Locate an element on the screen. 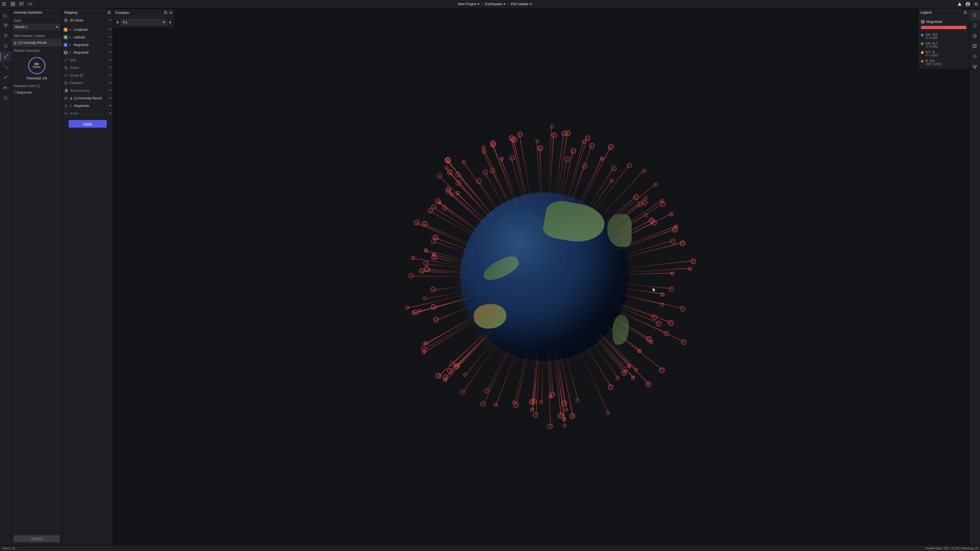  map-y-dropdown: Y# Latitude is located at coordinates (88, 37).